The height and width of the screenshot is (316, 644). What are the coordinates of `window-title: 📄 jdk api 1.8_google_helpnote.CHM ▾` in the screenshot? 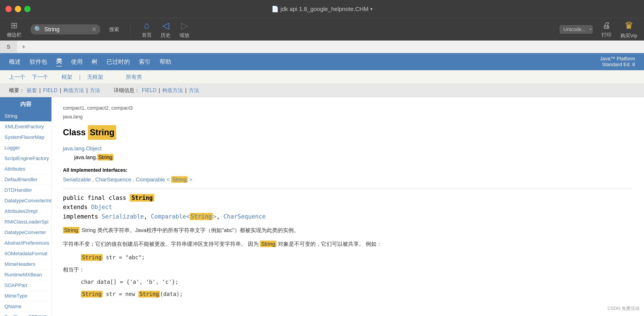 It's located at (322, 9).